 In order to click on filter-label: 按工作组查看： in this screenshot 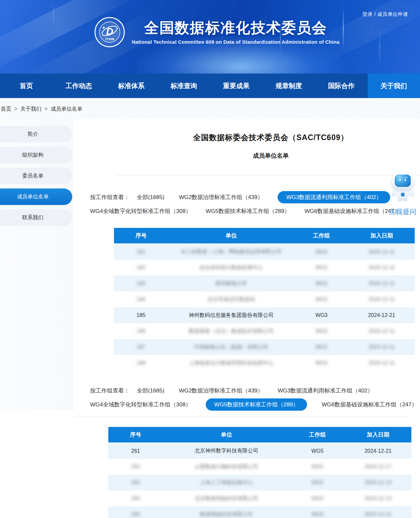, I will do `click(110, 197)`.